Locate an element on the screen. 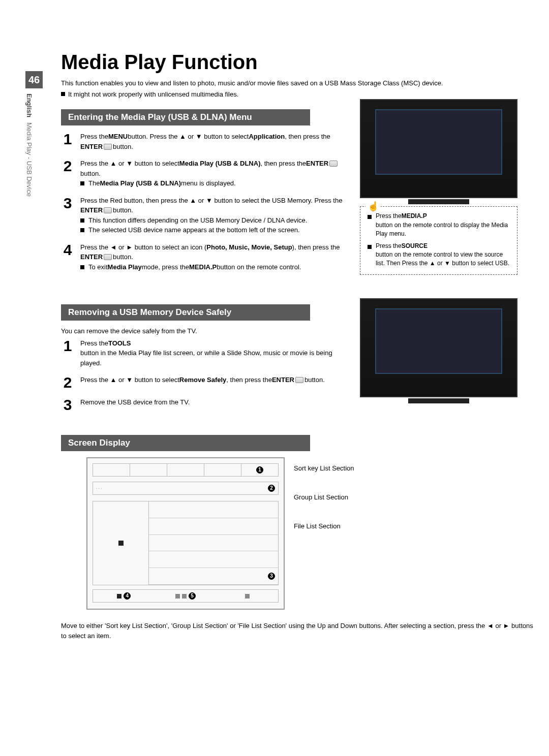 This screenshot has height=756, width=549. tip-callout: ☝ Press the MEDIA.P button on the remote… is located at coordinates (439, 240).